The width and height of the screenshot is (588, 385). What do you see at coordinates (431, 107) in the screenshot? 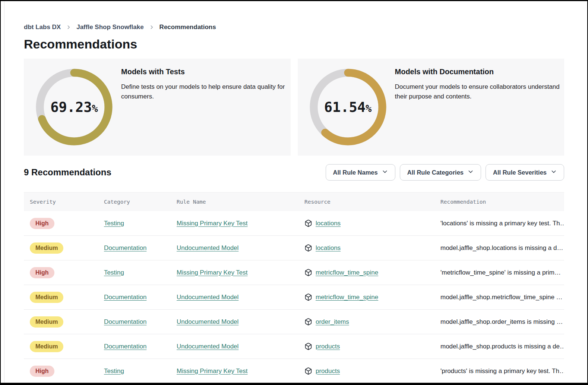
I see `models-with-documentation-card: 61.54% Models with Documentation Documen…` at bounding box center [431, 107].